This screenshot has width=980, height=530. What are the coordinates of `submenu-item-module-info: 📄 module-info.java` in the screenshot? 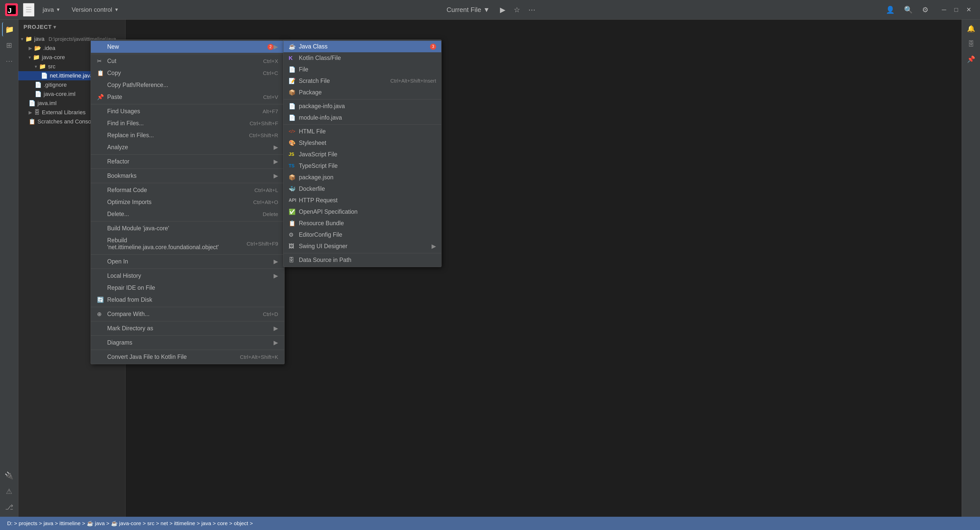 It's located at (362, 118).